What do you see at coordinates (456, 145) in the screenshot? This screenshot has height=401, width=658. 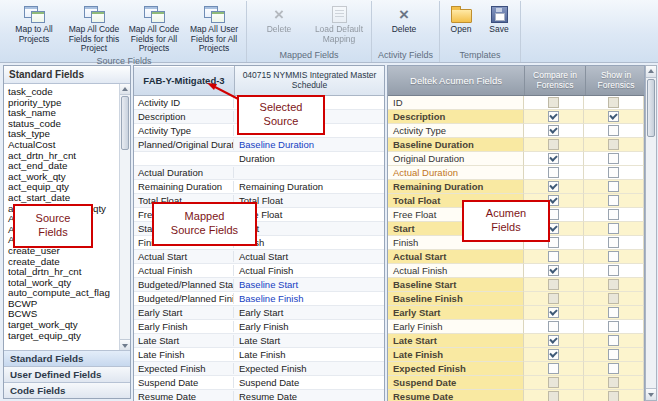 I see `acumen-field-name: Baseline Duration` at bounding box center [456, 145].